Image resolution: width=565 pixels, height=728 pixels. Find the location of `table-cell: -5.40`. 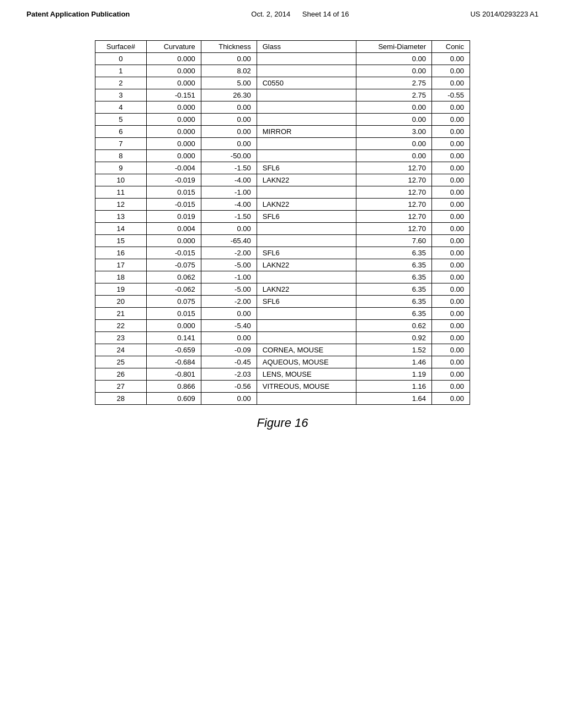

table-cell: -5.40 is located at coordinates (228, 326).